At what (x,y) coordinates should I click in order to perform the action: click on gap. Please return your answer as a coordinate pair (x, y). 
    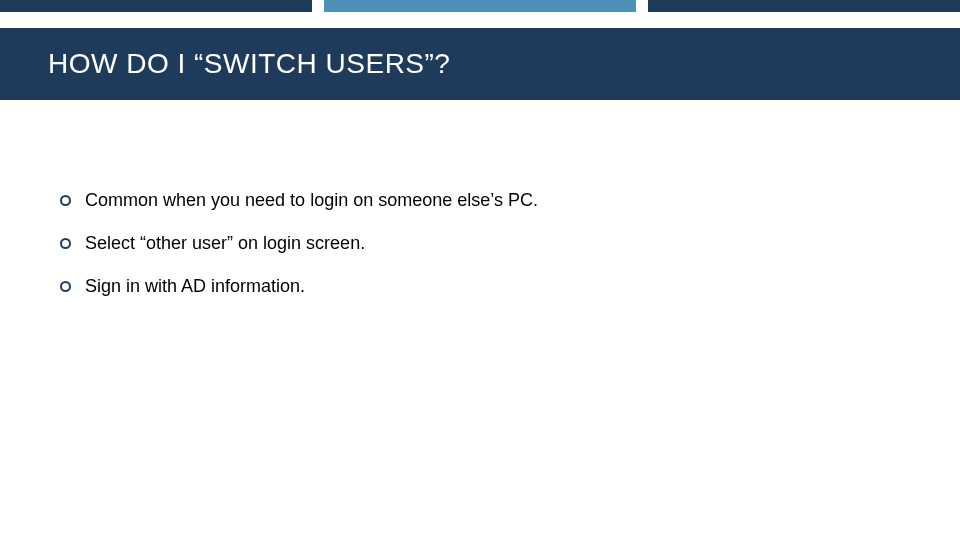
    Looking at the image, I should click on (480, 20).